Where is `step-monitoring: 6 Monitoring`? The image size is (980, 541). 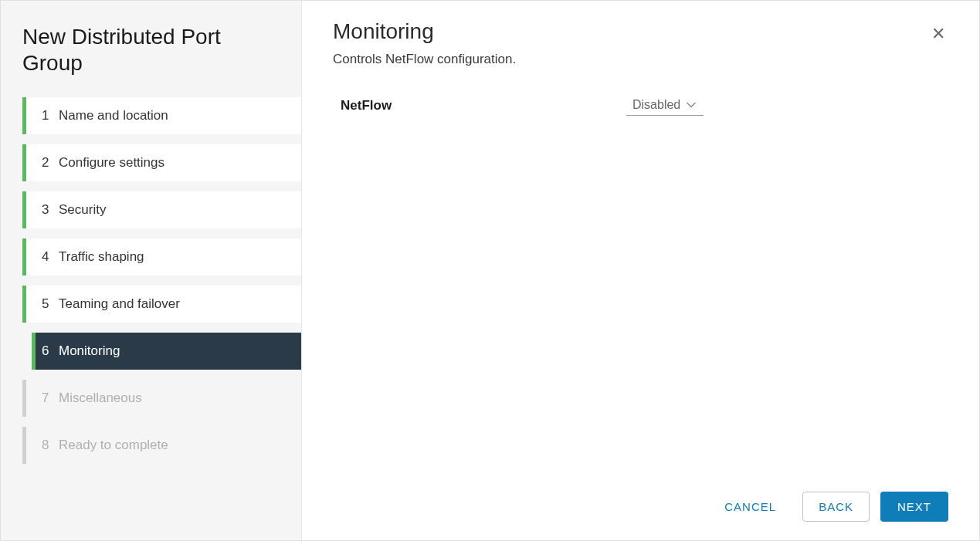
step-monitoring: 6 Monitoring is located at coordinates (167, 351).